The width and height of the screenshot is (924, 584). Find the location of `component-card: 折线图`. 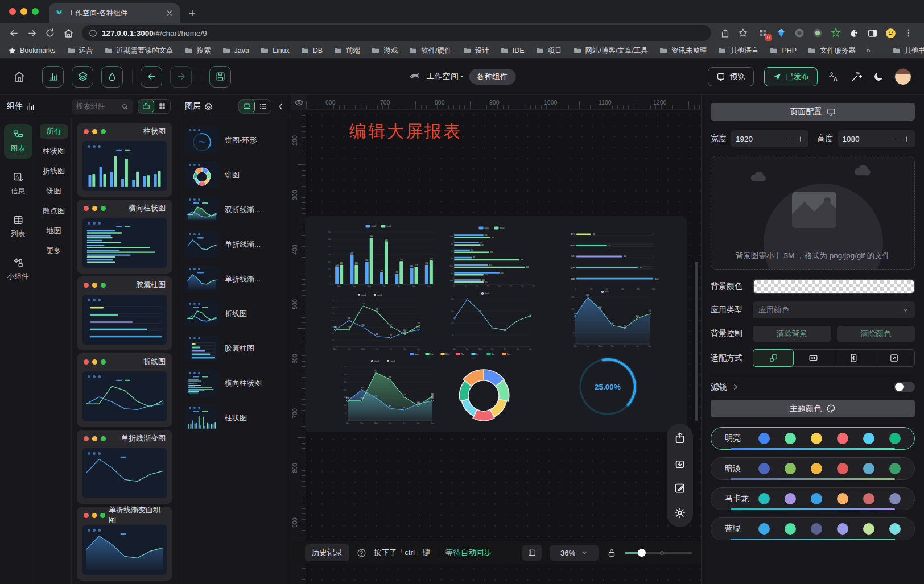

component-card: 折线图 is located at coordinates (125, 390).